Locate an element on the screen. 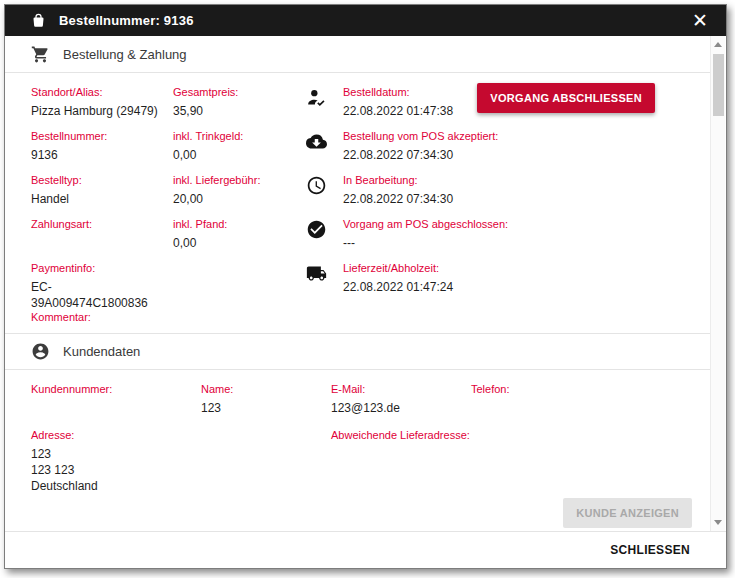 This screenshot has height=578, width=735. vorgang-abschliessen-button: VORGANG ABSCHLIESSEN is located at coordinates (566, 98).